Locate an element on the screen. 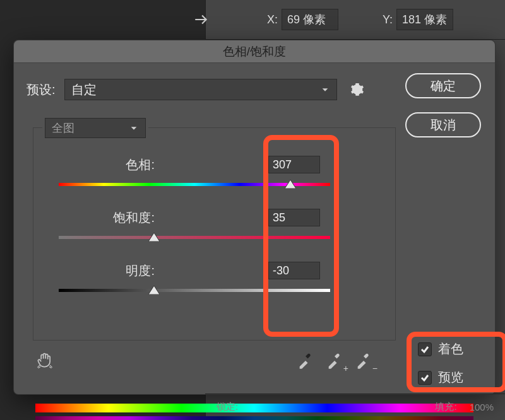  saturation-slider is located at coordinates (194, 238).